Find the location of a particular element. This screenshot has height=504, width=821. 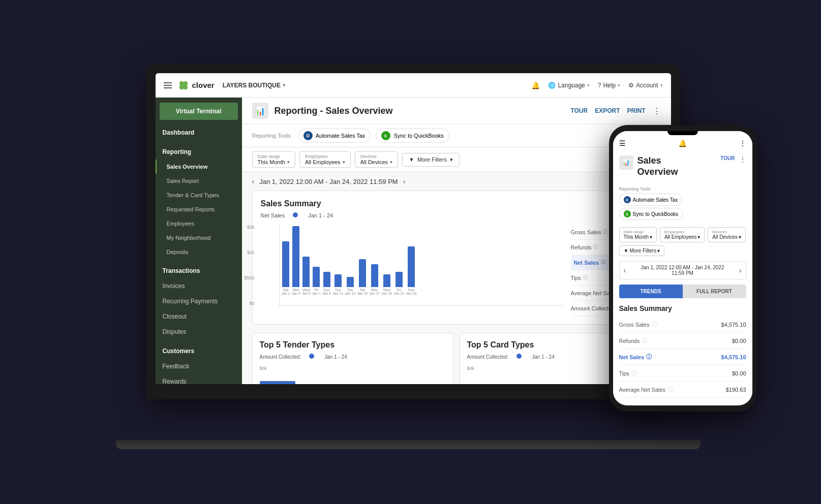

bar-group: Sat Jan 15 is located at coordinates (362, 277).